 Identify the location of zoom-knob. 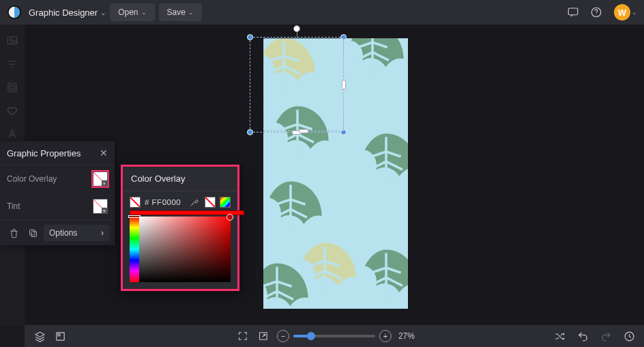
(311, 336).